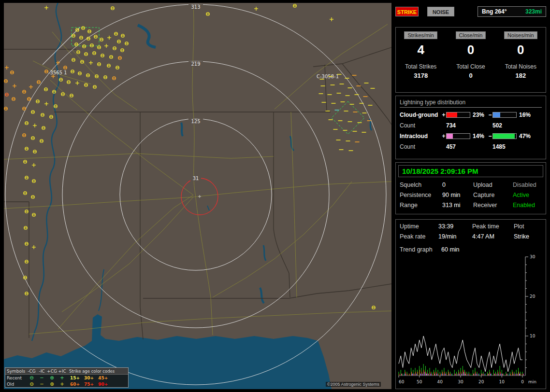 This screenshot has height=392, width=550. I want to click on total-strikes-label: Total Strikes, so click(420, 67).